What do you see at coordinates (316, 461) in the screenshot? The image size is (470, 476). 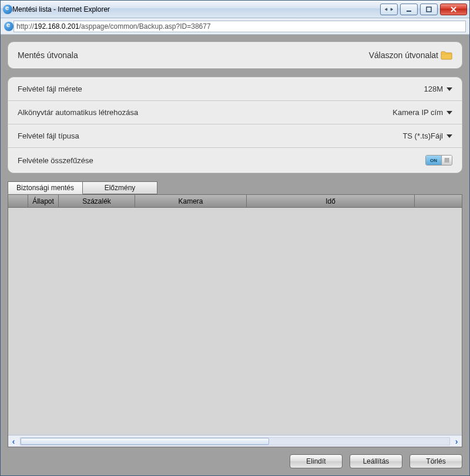 I see `start-button: Elindít` at bounding box center [316, 461].